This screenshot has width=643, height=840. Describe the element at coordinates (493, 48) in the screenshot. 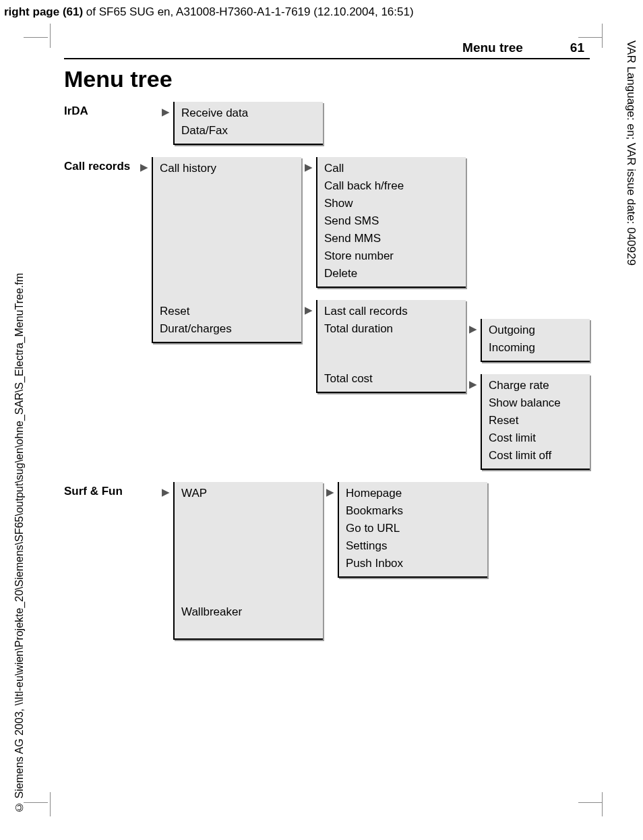

I see `running-header-title: Menu tree` at that location.